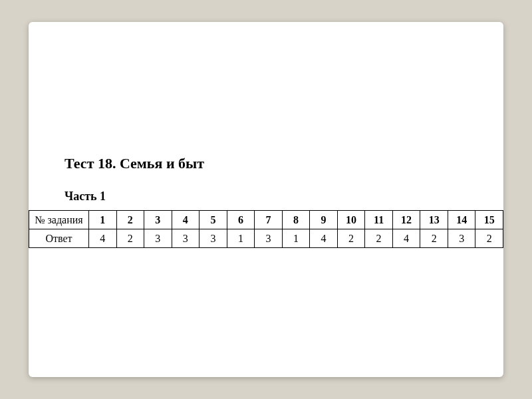 The height and width of the screenshot is (399, 532). What do you see at coordinates (284, 197) in the screenshot?
I see `part-label: Часть 1` at bounding box center [284, 197].